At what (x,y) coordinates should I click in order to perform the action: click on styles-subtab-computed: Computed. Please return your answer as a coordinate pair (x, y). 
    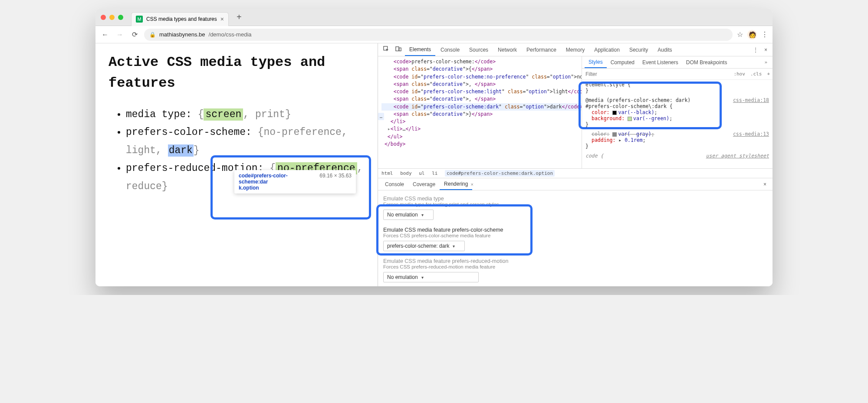
    Looking at the image, I should click on (622, 62).